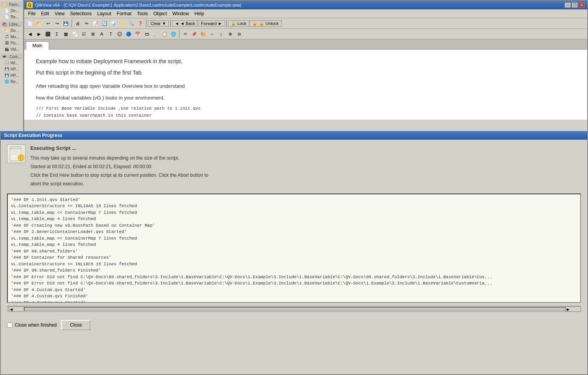 This screenshot has width=588, height=375. What do you see at coordinates (10, 325) in the screenshot?
I see `close-when-finished-checkbox` at bounding box center [10, 325].